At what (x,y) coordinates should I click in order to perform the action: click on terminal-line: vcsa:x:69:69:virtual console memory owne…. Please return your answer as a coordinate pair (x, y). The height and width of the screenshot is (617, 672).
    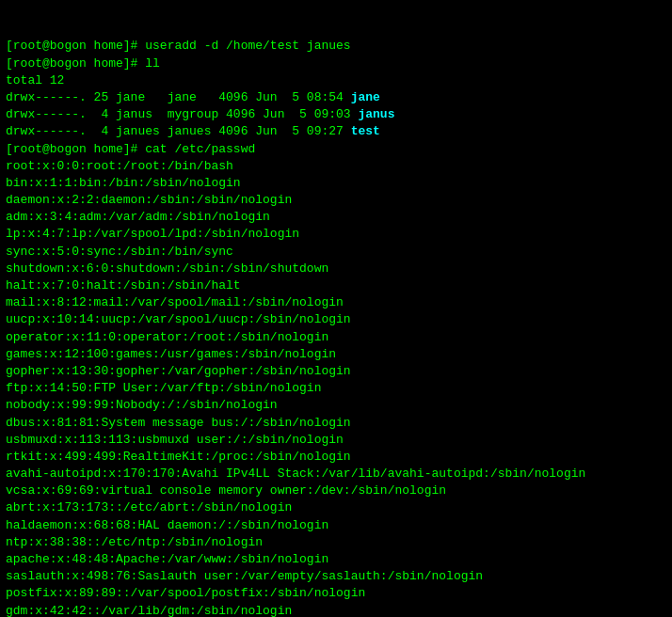
    Looking at the image, I should click on (336, 491).